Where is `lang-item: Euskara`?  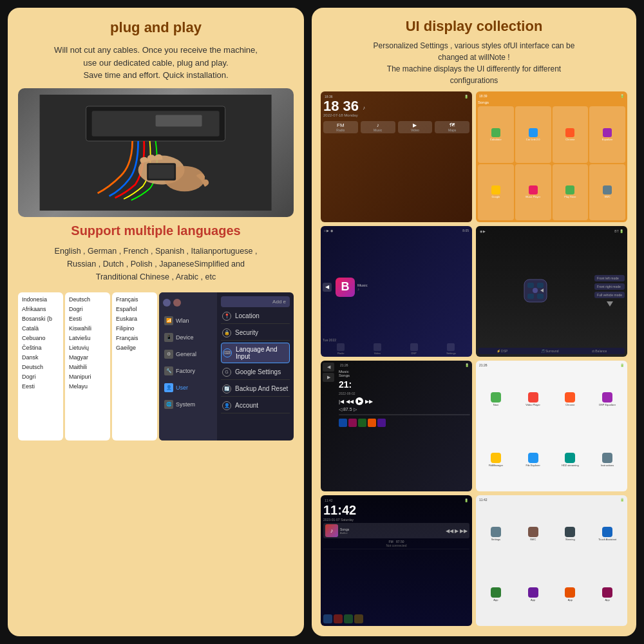 lang-item: Euskara is located at coordinates (135, 319).